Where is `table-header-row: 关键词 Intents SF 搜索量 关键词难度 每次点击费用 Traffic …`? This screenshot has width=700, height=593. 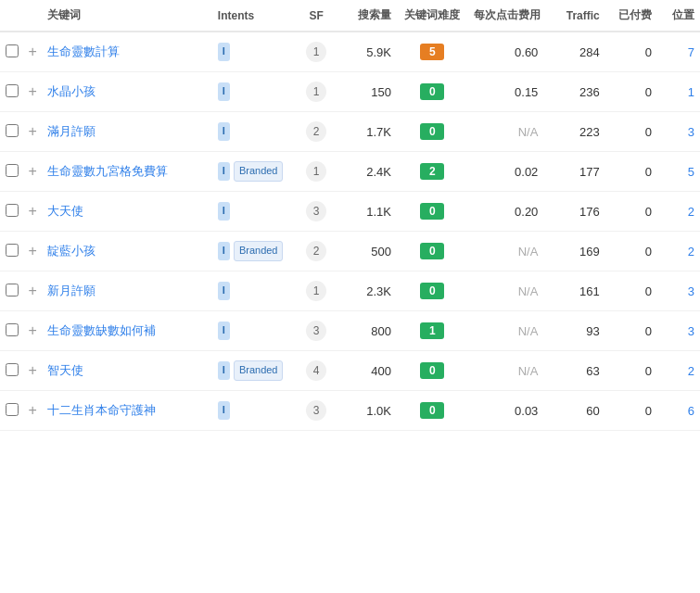 table-header-row: 关键词 Intents SF 搜索量 关键词难度 每次点击费用 Traffic … is located at coordinates (350, 16).